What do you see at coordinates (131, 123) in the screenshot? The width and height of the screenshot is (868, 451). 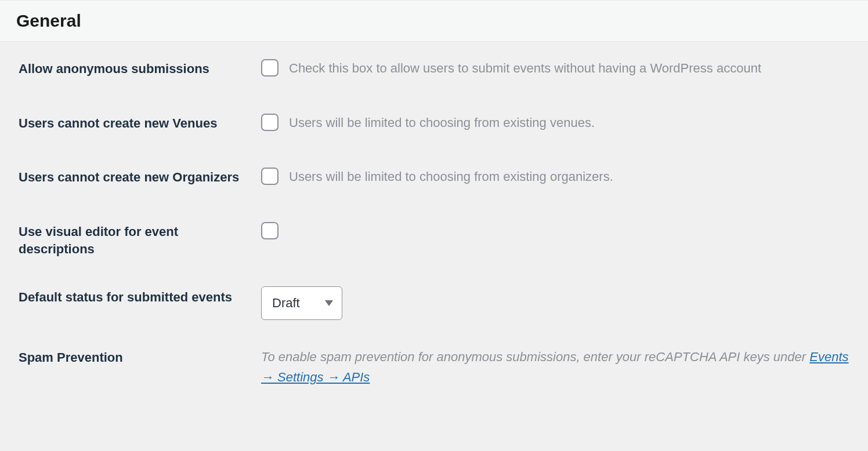 I see `label-no-new-venues: Users cannot create new Venues` at bounding box center [131, 123].